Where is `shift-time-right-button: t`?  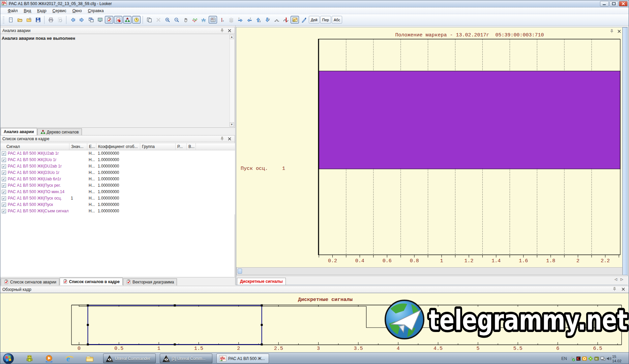 shift-time-right-button: t is located at coordinates (240, 20).